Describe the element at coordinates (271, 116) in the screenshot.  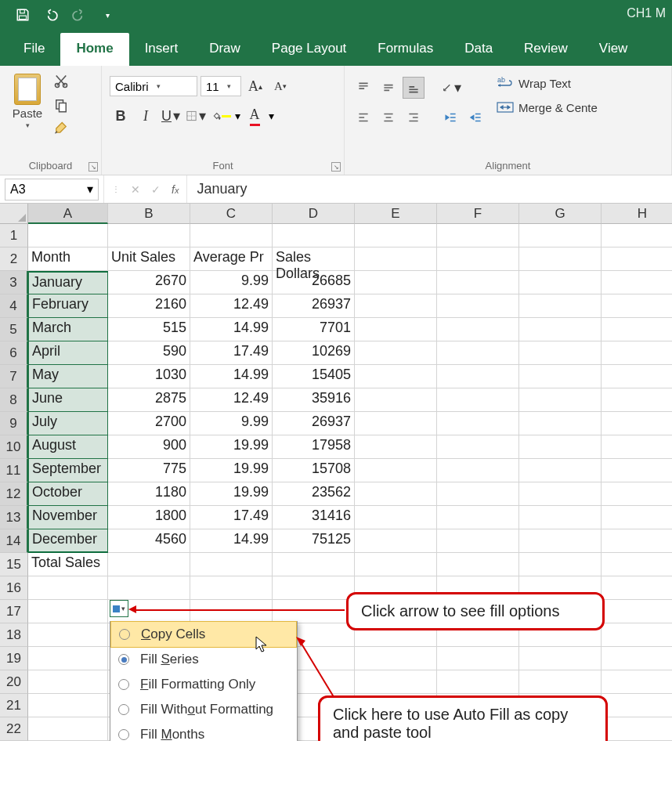
I see `font-color-dropdown-icon: ▾` at that location.